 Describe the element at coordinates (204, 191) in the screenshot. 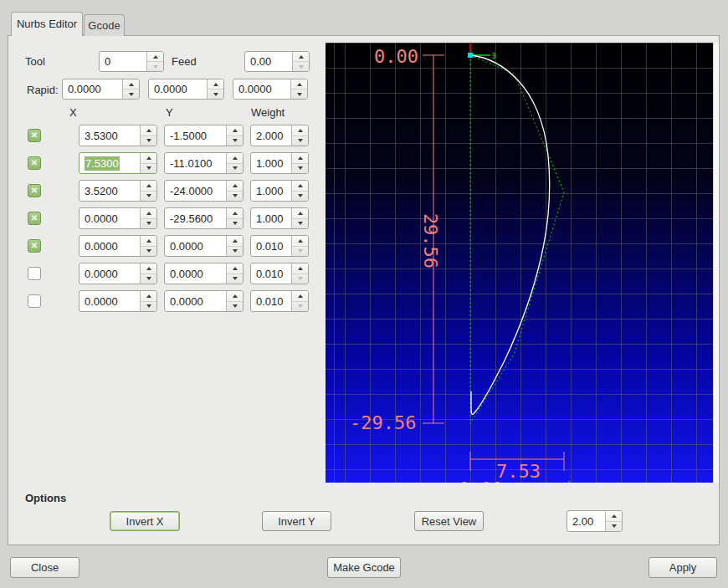

I see `point-y-spinbox: -24.0000` at that location.